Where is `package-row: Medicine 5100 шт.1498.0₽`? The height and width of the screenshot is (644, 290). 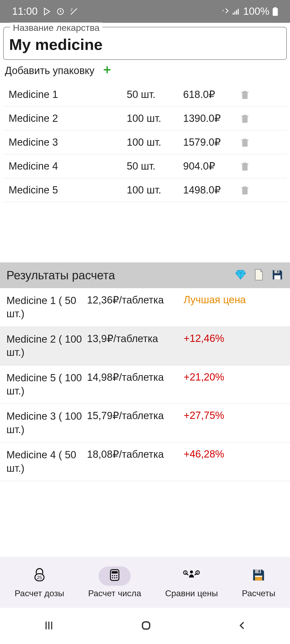
package-row: Medicine 5100 шт.1498.0₽ is located at coordinates (145, 190).